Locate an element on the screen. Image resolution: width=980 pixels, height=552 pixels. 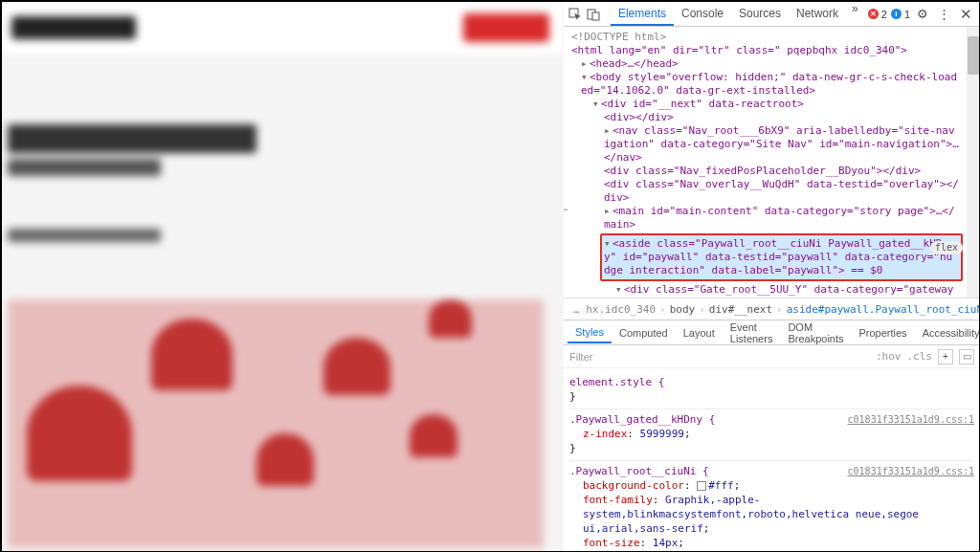
styles-pane: element.style { } c01831f33151a1d9.css:1… is located at coordinates (771, 460).